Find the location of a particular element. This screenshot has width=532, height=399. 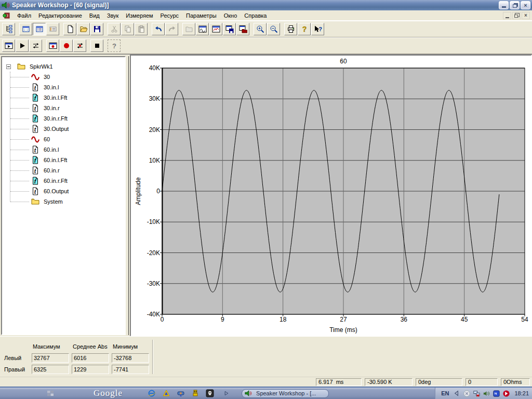

help-button: ? is located at coordinates (304, 29).